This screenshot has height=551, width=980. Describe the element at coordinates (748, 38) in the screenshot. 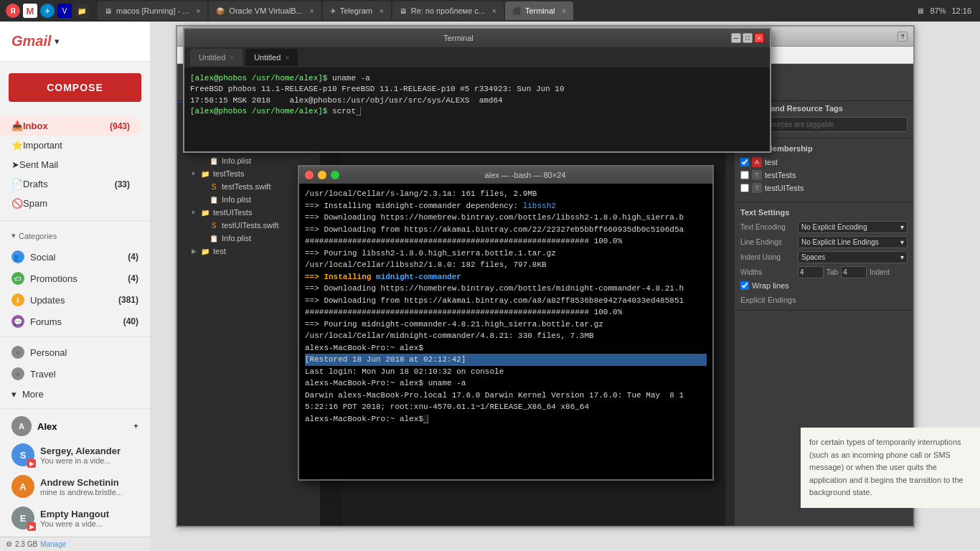

I see `bsd-max-button: □` at that location.